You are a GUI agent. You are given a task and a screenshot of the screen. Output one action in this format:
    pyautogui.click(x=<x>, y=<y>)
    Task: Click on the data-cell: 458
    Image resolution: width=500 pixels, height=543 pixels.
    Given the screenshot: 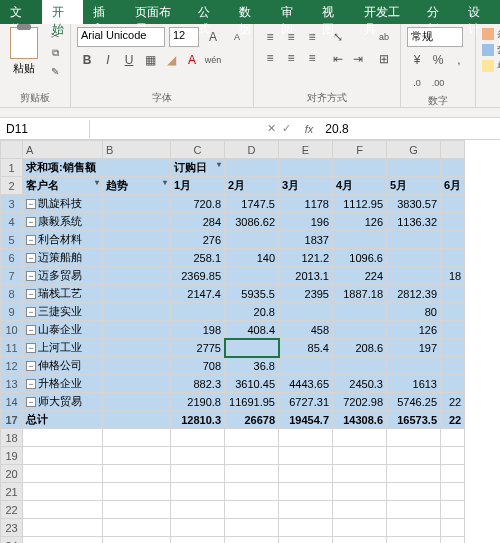 What is the action you would take?
    pyautogui.click(x=306, y=330)
    